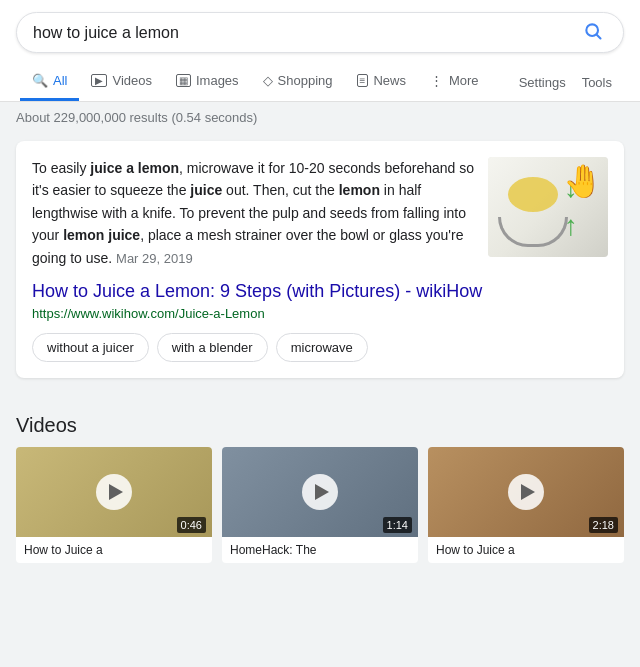 This screenshot has height=667, width=640. Describe the element at coordinates (604, 525) in the screenshot. I see `video-duration-3: 2:18` at that location.